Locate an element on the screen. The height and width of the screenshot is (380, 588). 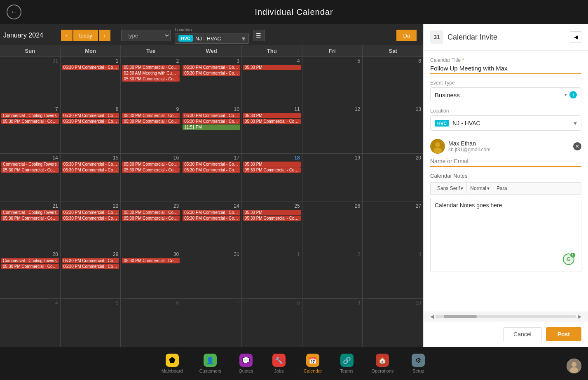
da-button: Da is located at coordinates (406, 35).